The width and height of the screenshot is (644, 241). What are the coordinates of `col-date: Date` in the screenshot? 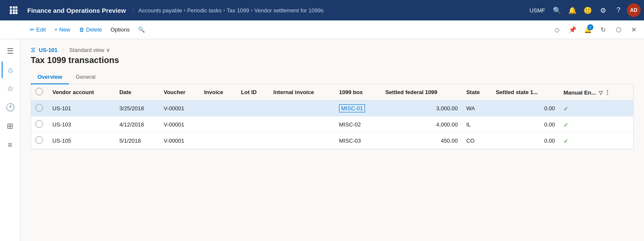 It's located at (137, 92).